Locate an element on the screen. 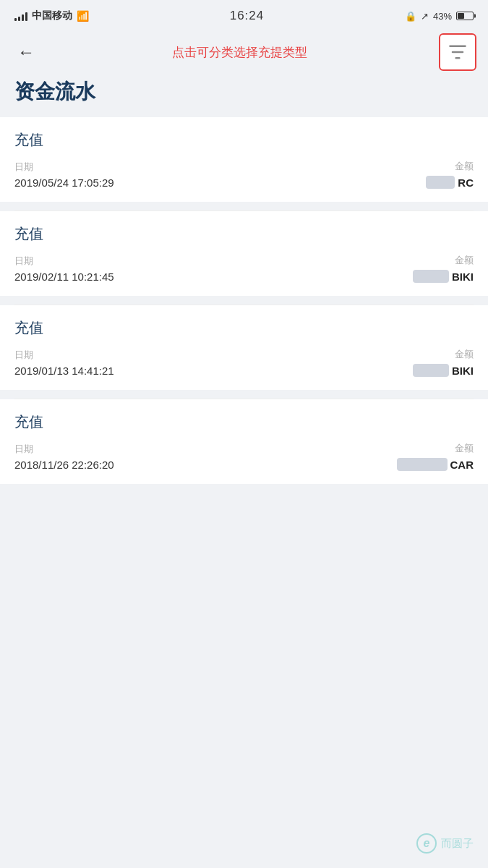 This screenshot has width=488, height=868. amount-value: CAR is located at coordinates (435, 464).